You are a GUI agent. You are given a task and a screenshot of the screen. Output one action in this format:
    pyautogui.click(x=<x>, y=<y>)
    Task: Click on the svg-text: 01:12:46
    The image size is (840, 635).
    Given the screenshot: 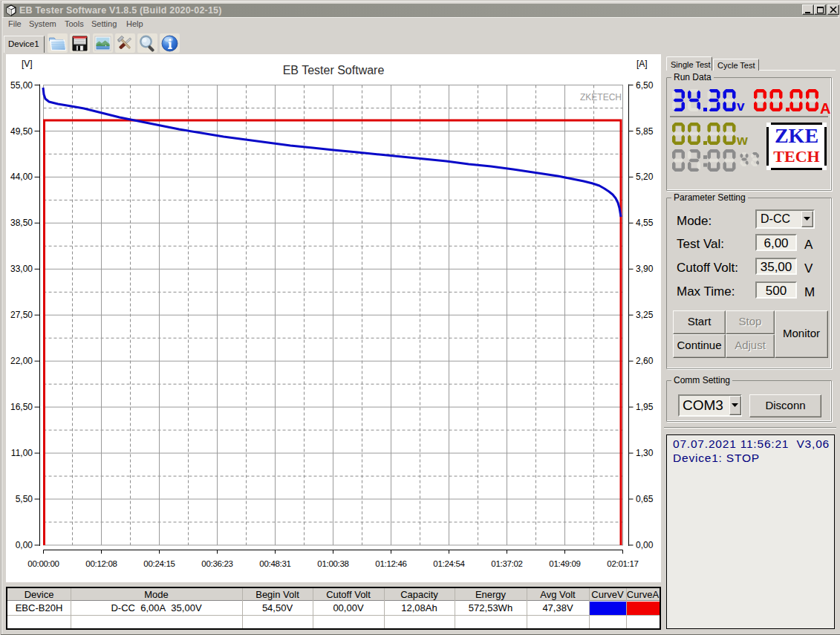 What is the action you would take?
    pyautogui.click(x=391, y=564)
    